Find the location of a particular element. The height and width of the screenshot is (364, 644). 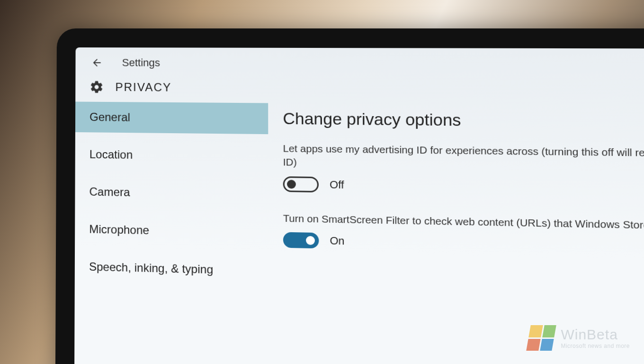

sidebar-item-speech: Speech, inking, & typing is located at coordinates (171, 269).